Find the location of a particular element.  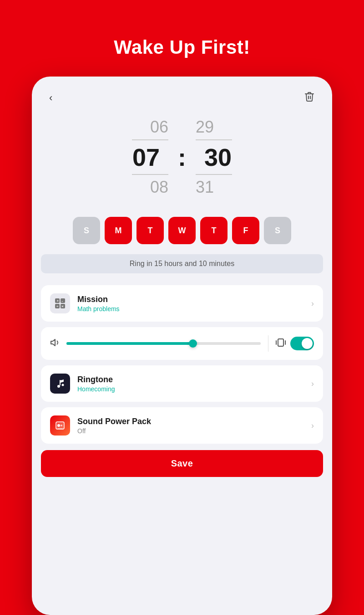

soundpack-subtitle: Off is located at coordinates (194, 431).